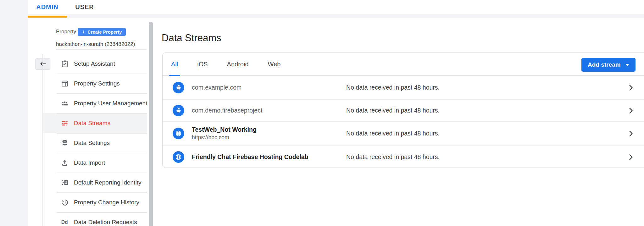 The height and width of the screenshot is (226, 644). What do you see at coordinates (250, 157) in the screenshot?
I see `stream-title: Friendly Chat Firebase Hosting Codelab` at bounding box center [250, 157].